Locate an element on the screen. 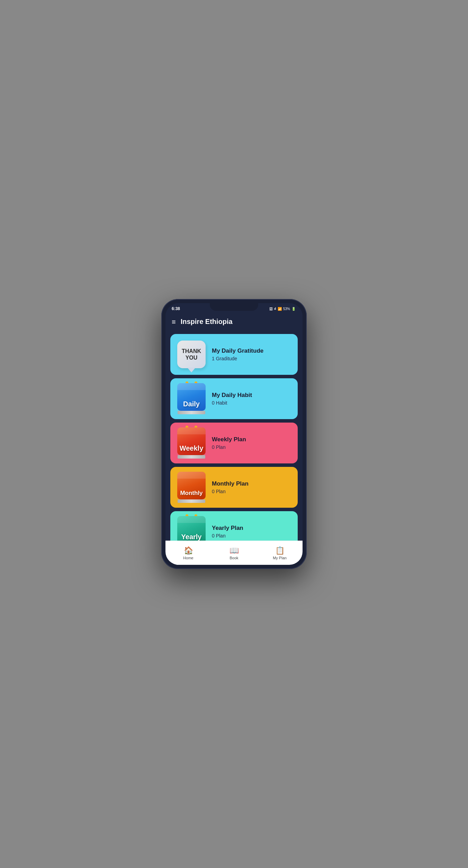 The width and height of the screenshot is (468, 868). card-yearly-icon: Yearly is located at coordinates (191, 528).